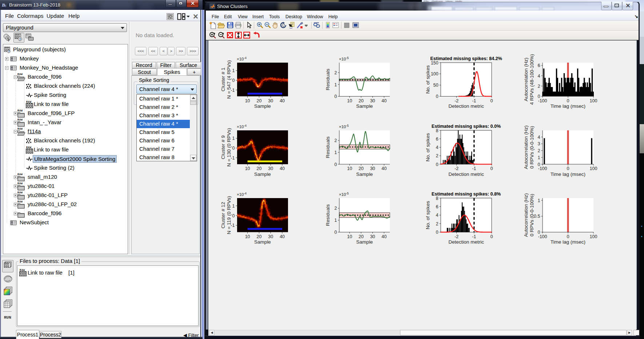  Describe the element at coordinates (229, 215) in the screenshot. I see `svg-text: N = 119 (0 RPVs)` at that location.